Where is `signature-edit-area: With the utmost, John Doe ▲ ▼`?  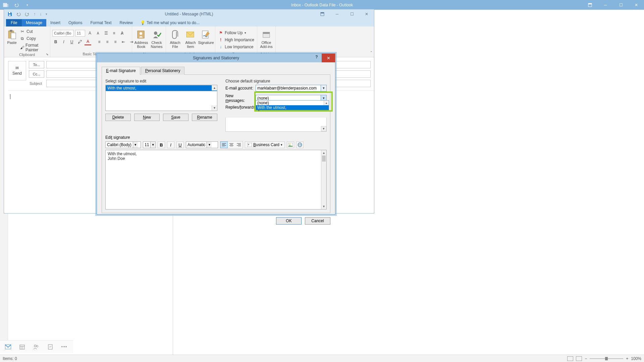
signature-edit-area: With the utmost, John Doe ▲ ▼ is located at coordinates (216, 180).